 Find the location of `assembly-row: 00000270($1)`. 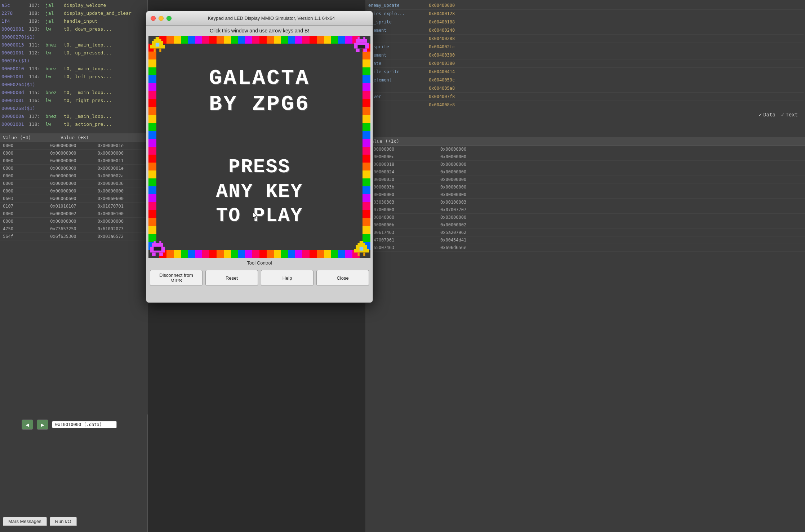

assembly-row: 00000270($1) is located at coordinates (74, 37).